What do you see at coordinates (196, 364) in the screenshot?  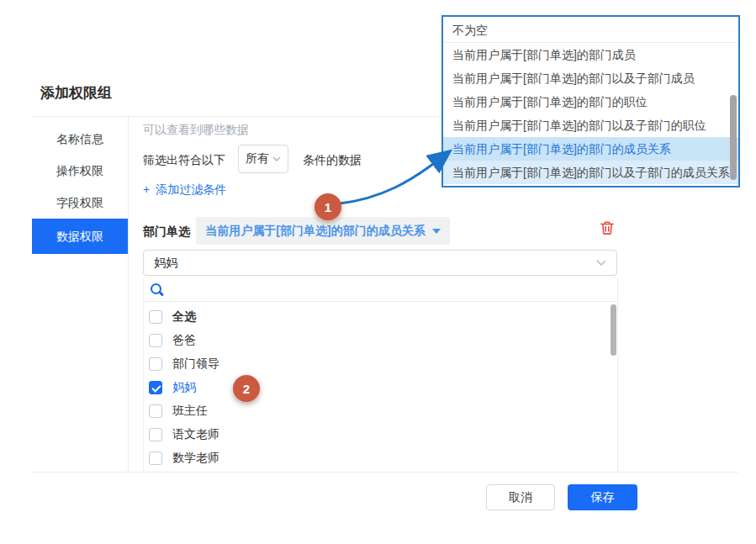 I see `option-label: 部门领导` at bounding box center [196, 364].